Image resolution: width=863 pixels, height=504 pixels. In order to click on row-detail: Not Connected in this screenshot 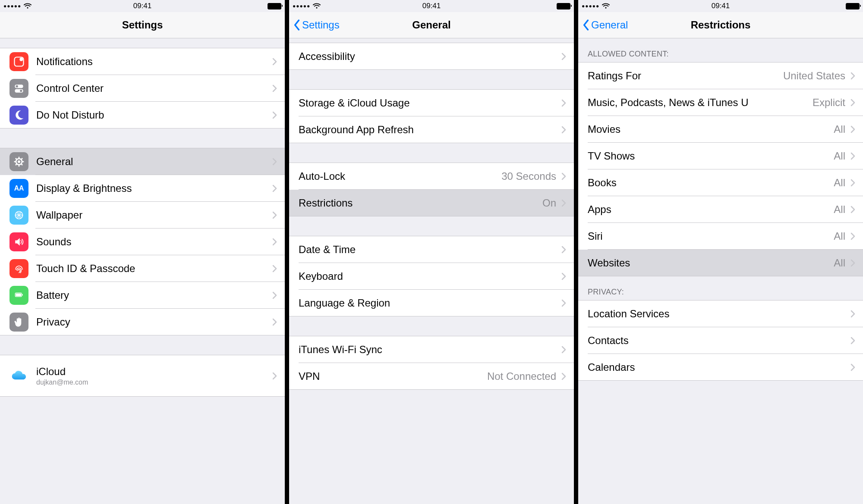, I will do `click(522, 376)`.